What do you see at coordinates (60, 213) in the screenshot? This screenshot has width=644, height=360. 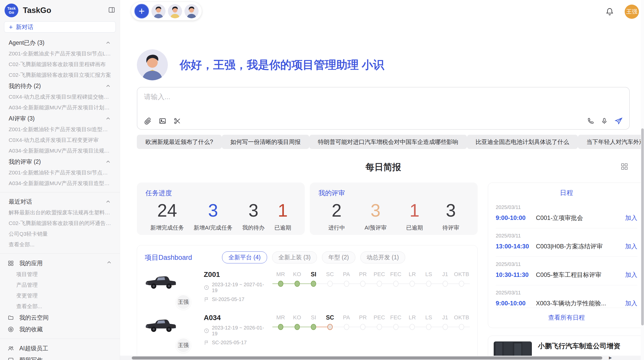 I see `sidebar-item: 解释最新出台的欧盟报废车法规再生塑料比例被调至15%...` at bounding box center [60, 213].